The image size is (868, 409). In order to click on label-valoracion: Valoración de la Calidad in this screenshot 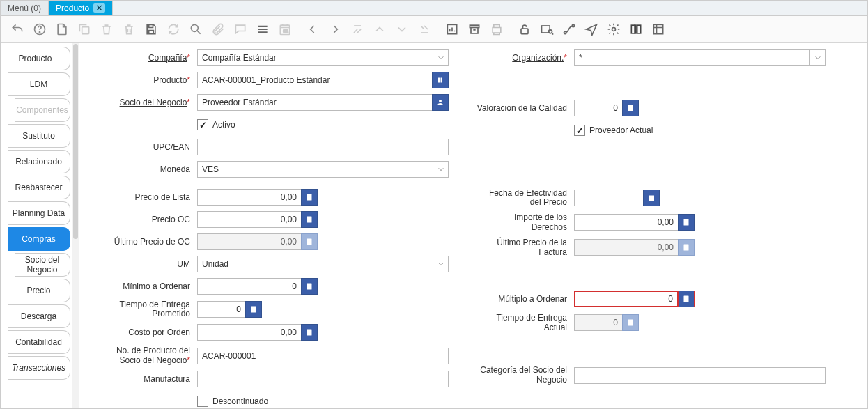, I will do `click(522, 108)`.